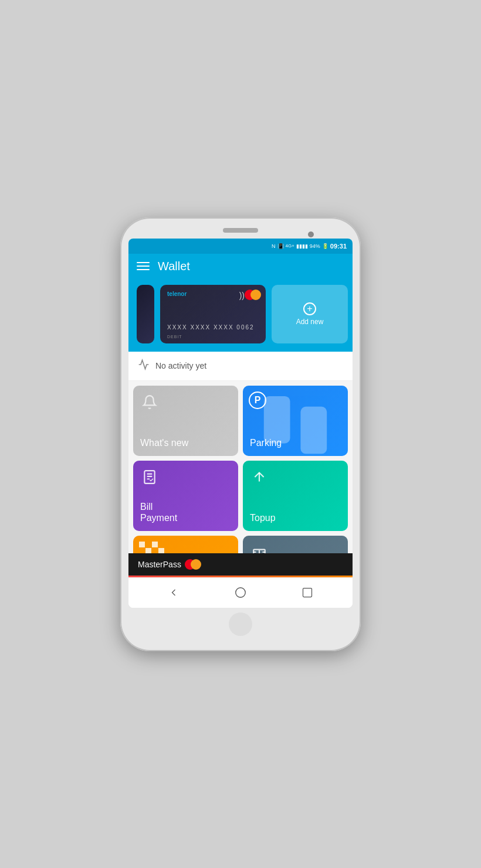 Image resolution: width=481 pixels, height=868 pixels. I want to click on tile-whats-new: What's new, so click(185, 421).